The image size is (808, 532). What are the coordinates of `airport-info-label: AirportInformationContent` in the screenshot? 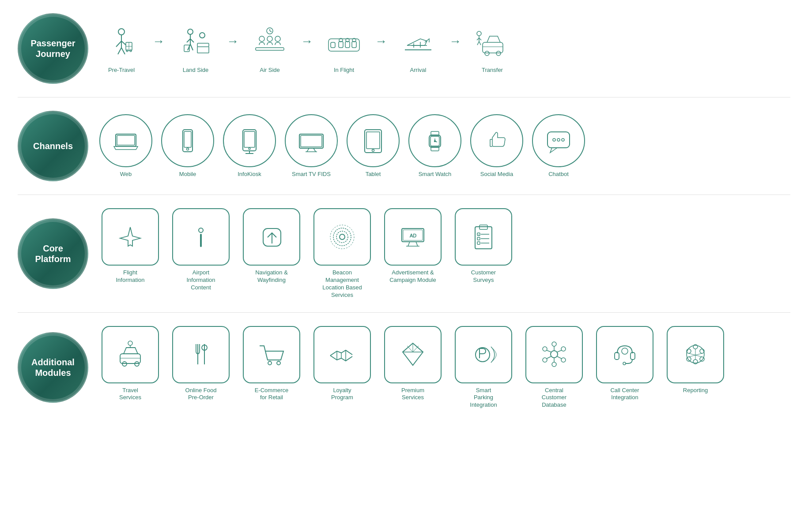 It's located at (200, 281).